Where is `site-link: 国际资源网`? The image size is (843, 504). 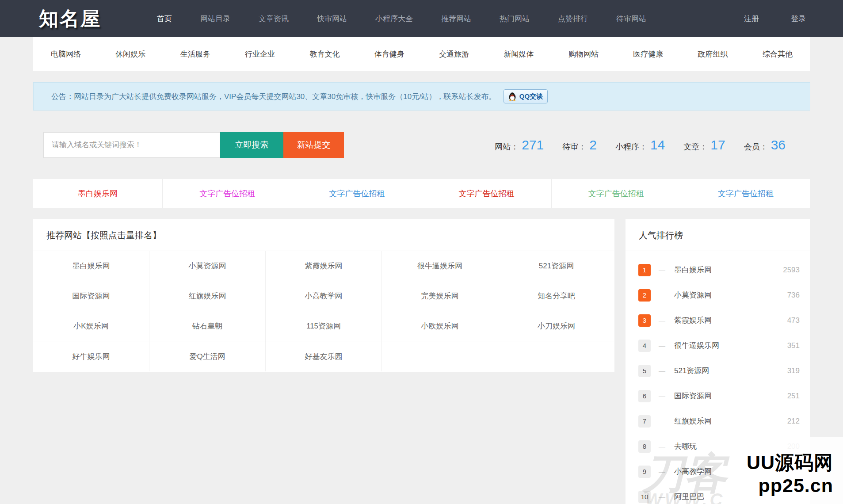 site-link: 国际资源网 is located at coordinates (91, 296).